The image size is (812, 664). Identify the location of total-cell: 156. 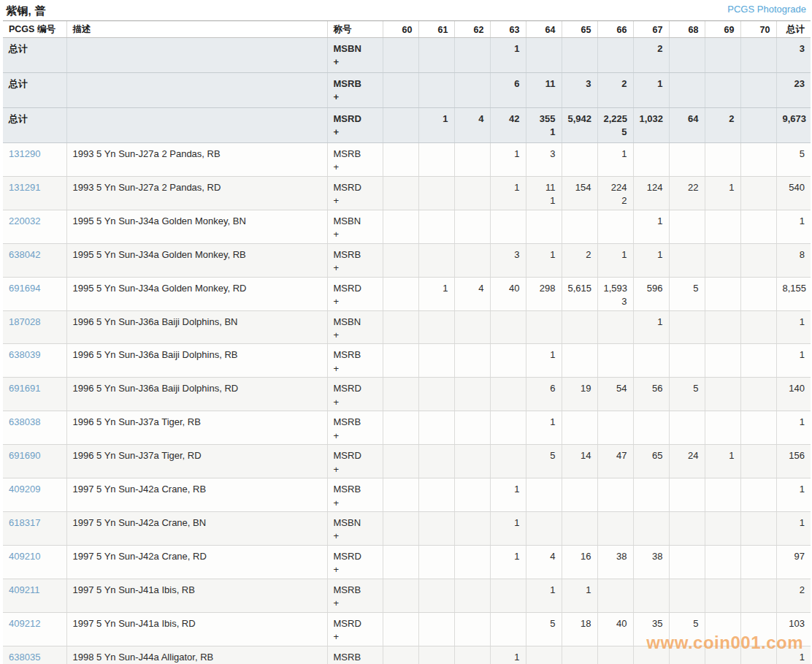
(793, 462).